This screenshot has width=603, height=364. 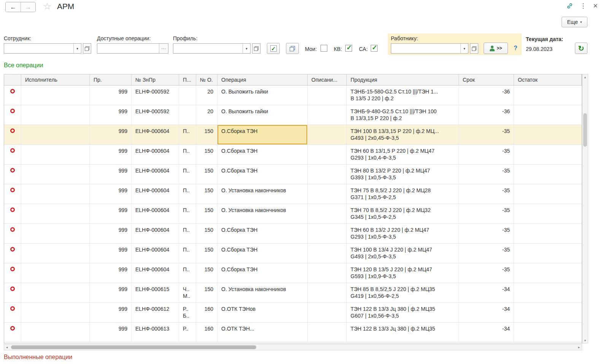 What do you see at coordinates (262, 312) in the screenshot?
I see `cell-operation: О.ОТК ТЭНов` at bounding box center [262, 312].